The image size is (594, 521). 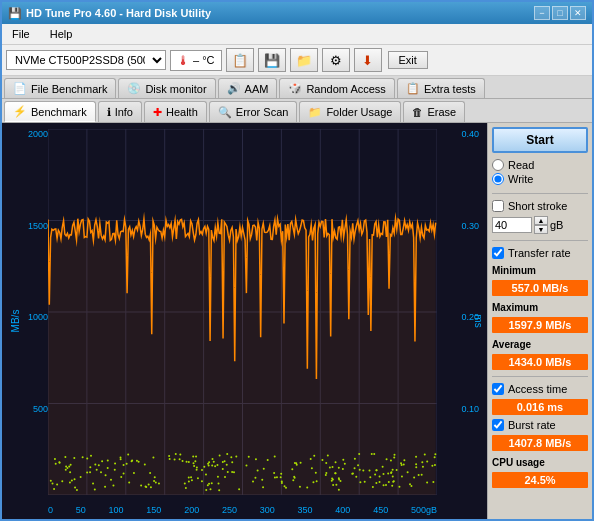 What do you see at coordinates (540, 253) in the screenshot?
I see `transfer-rate-row: Transfer rate` at bounding box center [540, 253].